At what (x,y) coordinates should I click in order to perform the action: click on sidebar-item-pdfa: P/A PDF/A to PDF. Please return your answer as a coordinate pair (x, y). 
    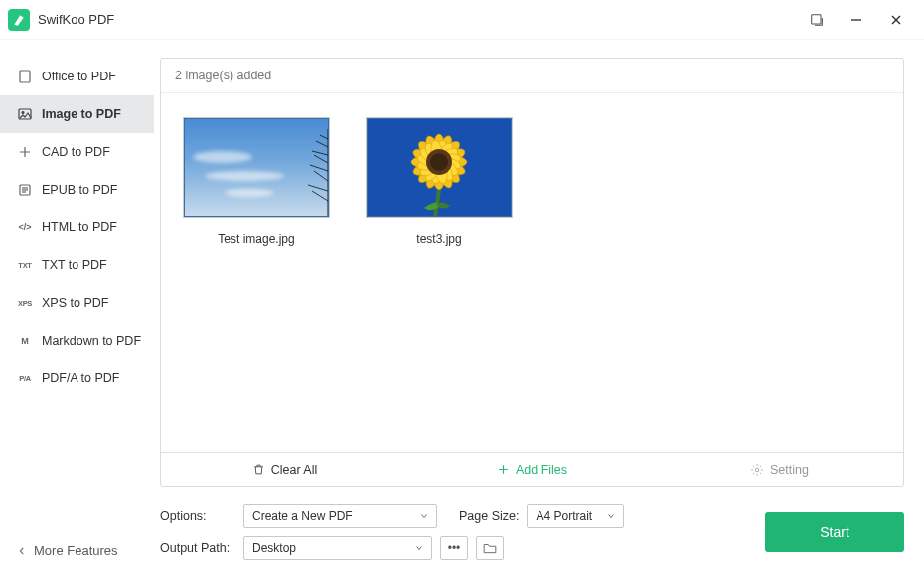
    Looking at the image, I should click on (77, 378).